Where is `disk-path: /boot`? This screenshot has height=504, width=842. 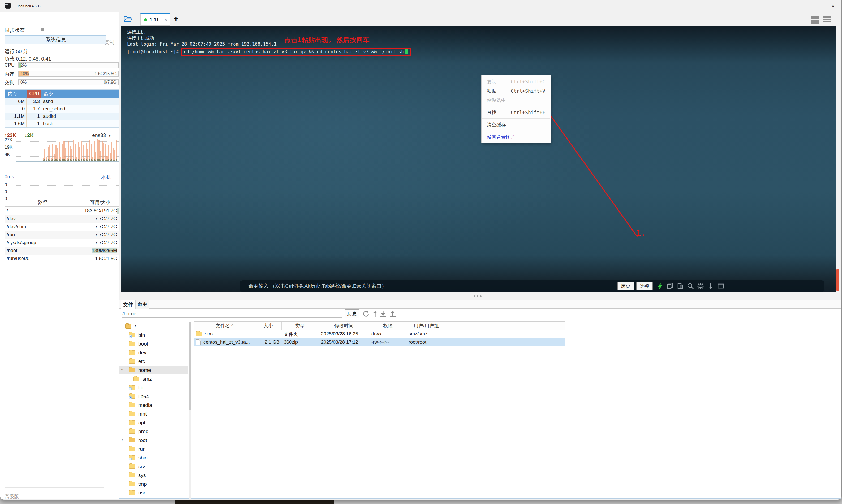
disk-path: /boot is located at coordinates (43, 251).